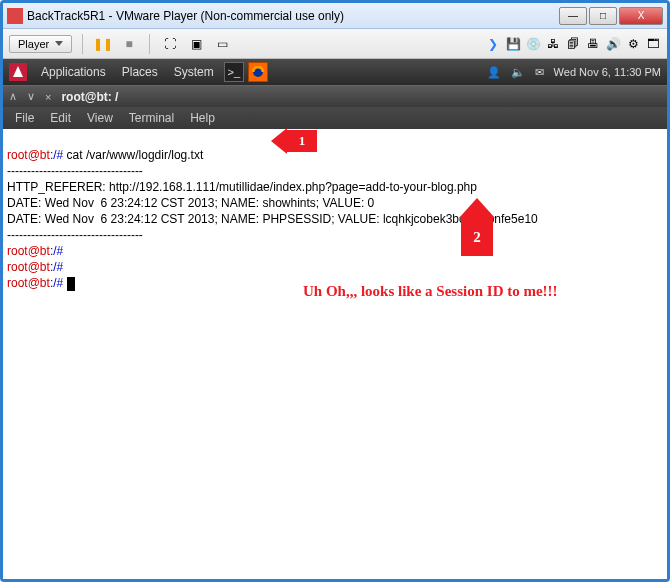 The width and height of the screenshot is (670, 582). What do you see at coordinates (641, 16) in the screenshot?
I see `close-button: X` at bounding box center [641, 16].